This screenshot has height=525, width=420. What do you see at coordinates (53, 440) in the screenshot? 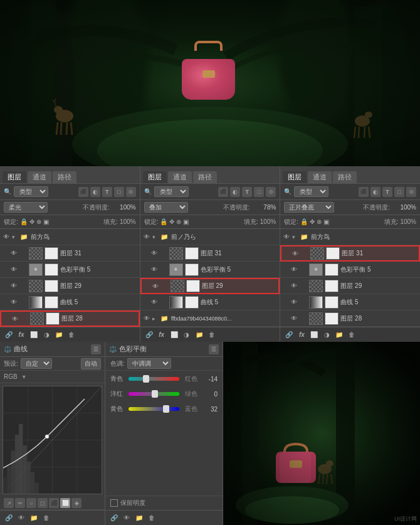
I see `curves-graph` at bounding box center [53, 440].